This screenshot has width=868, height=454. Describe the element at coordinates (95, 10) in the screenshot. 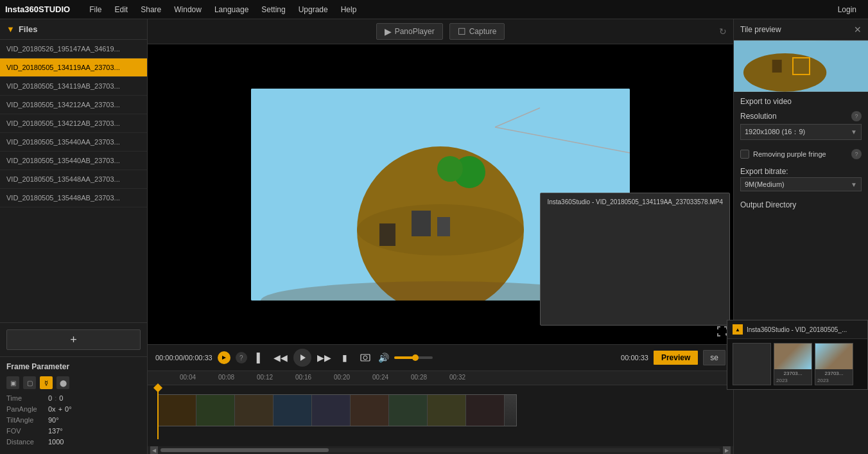

I see `menu-file: File` at that location.